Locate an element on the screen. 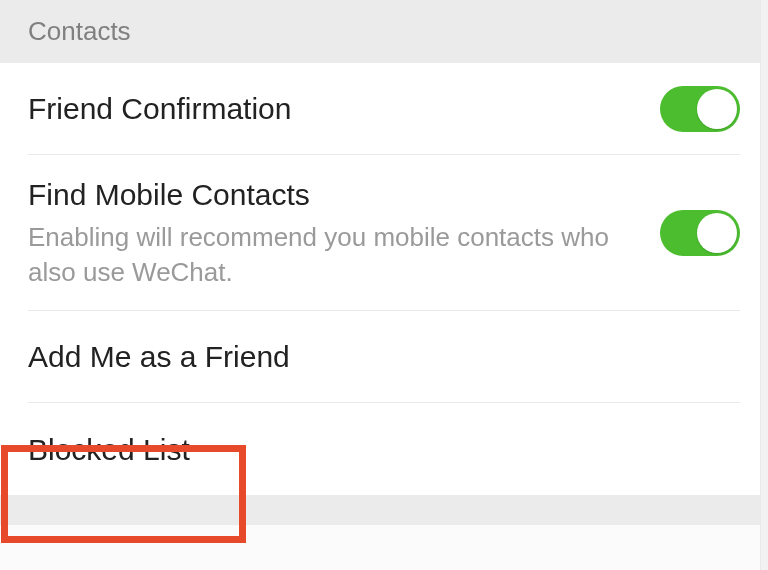 Image resolution: width=768 pixels, height=570 pixels. row-description: Enabling will recommend you mobile conta… is located at coordinates (344, 255).